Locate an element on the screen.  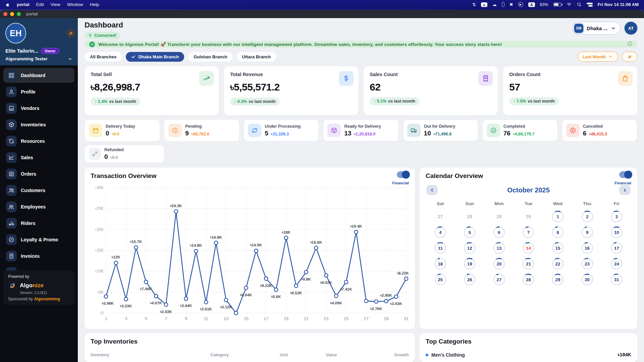
sidebar-item-customers: Customers is located at coordinates (39, 190).